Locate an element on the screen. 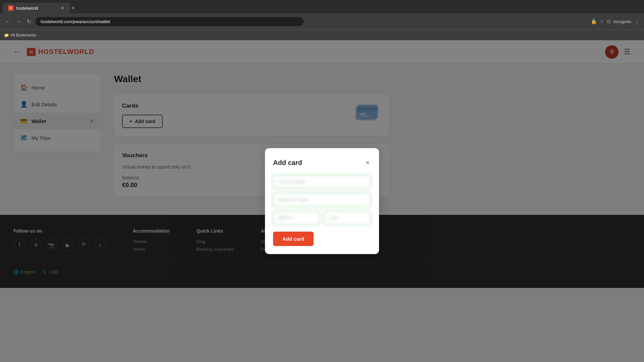  bookmarks-bar: 📁 All Bookmarks is located at coordinates (322, 35).